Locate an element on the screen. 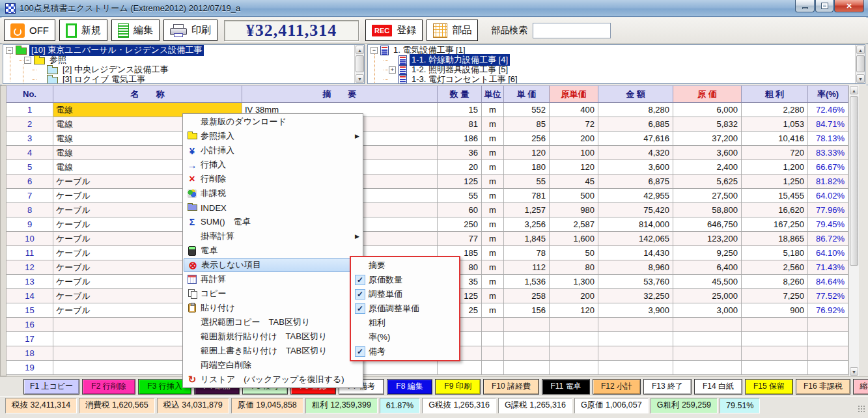  minimize-button is located at coordinates (805, 7).